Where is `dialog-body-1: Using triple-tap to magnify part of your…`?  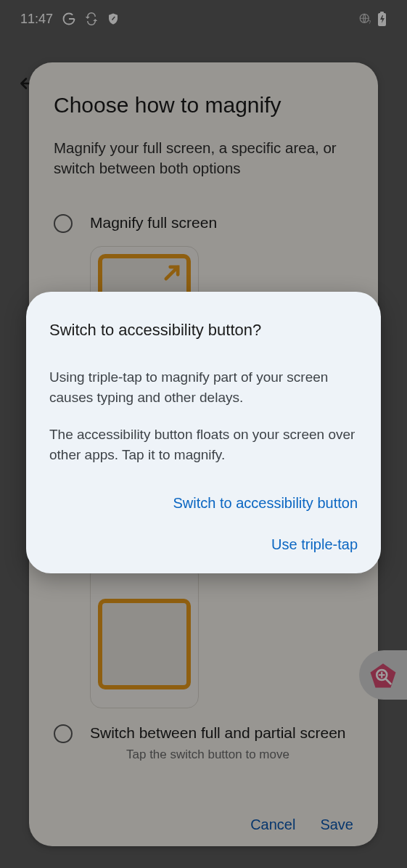 dialog-body-1: Using triple-tap to magnify part of your… is located at coordinates (203, 388).